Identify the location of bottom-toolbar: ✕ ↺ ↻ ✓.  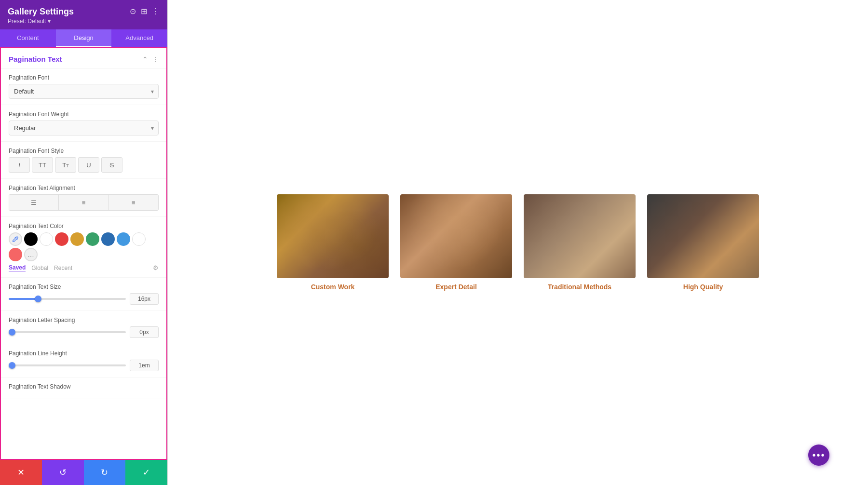
(84, 472).